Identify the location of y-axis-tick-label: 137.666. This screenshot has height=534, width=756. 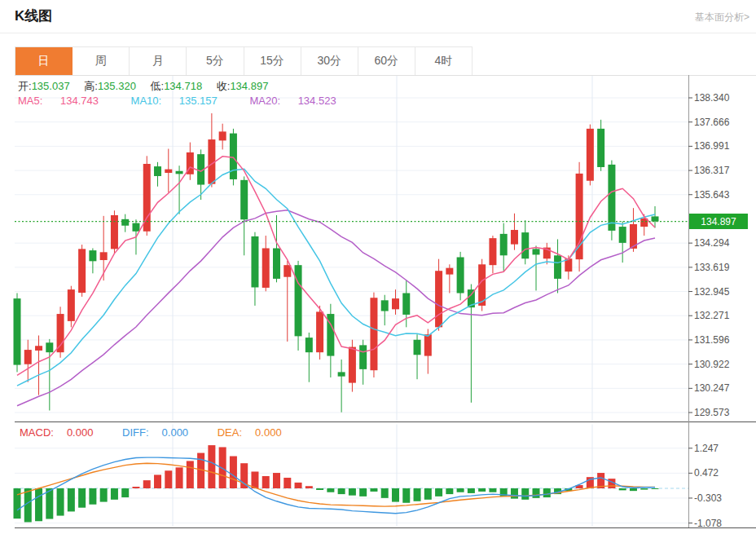
(712, 122).